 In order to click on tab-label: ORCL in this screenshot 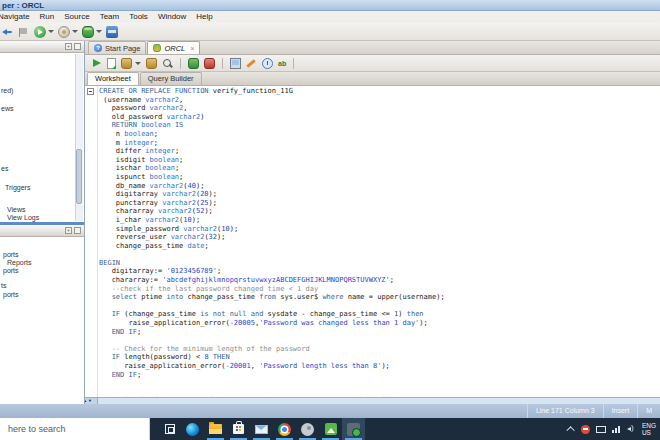, I will do `click(174, 48)`.